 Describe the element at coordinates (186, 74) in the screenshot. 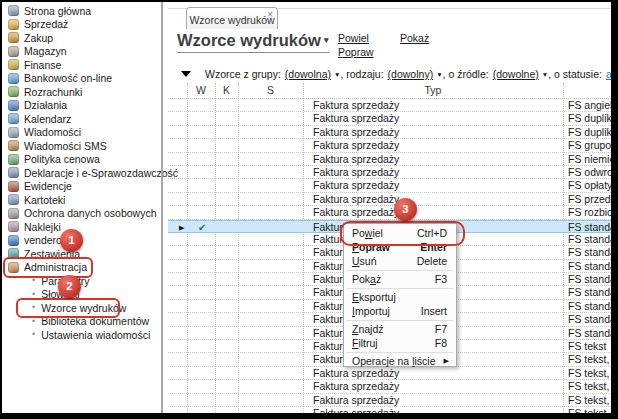

I see `filter-funnel-icon` at that location.